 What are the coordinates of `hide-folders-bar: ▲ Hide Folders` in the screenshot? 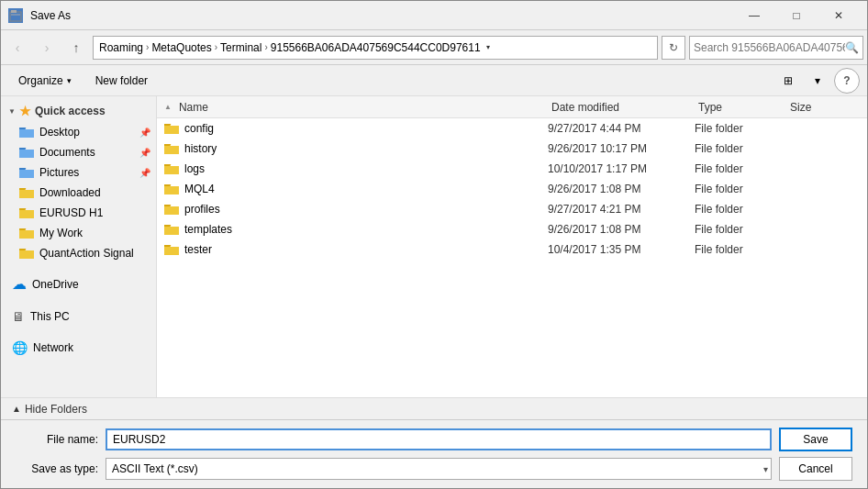 It's located at (434, 408).